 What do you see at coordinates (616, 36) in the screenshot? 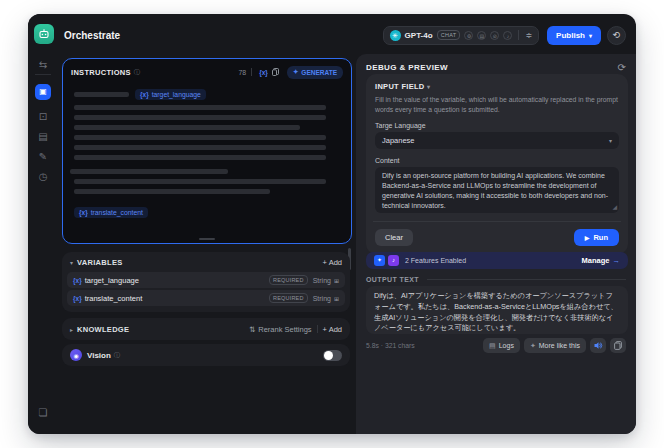
I see `version-history-button: ⟲` at bounding box center [616, 36].